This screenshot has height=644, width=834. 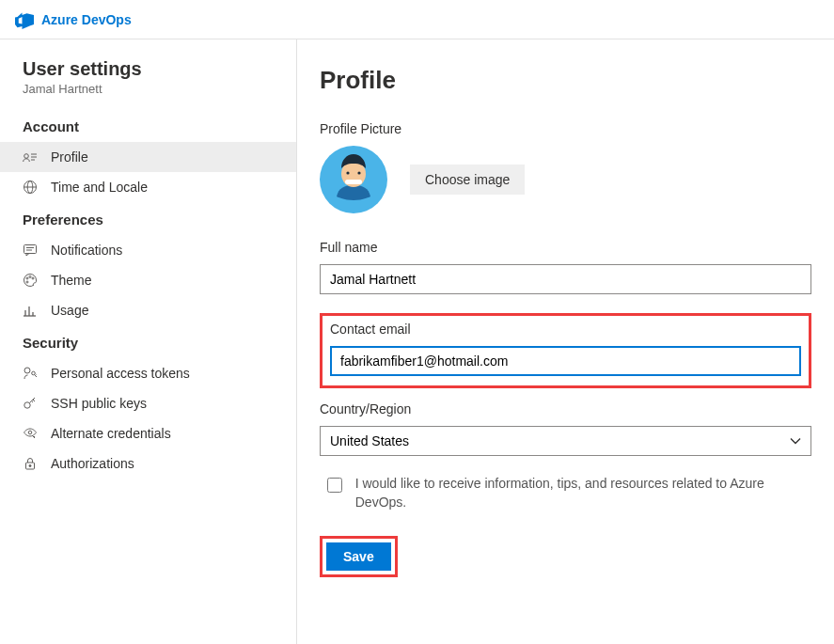 What do you see at coordinates (120, 373) in the screenshot?
I see `nav-label: Personal access tokens` at bounding box center [120, 373].